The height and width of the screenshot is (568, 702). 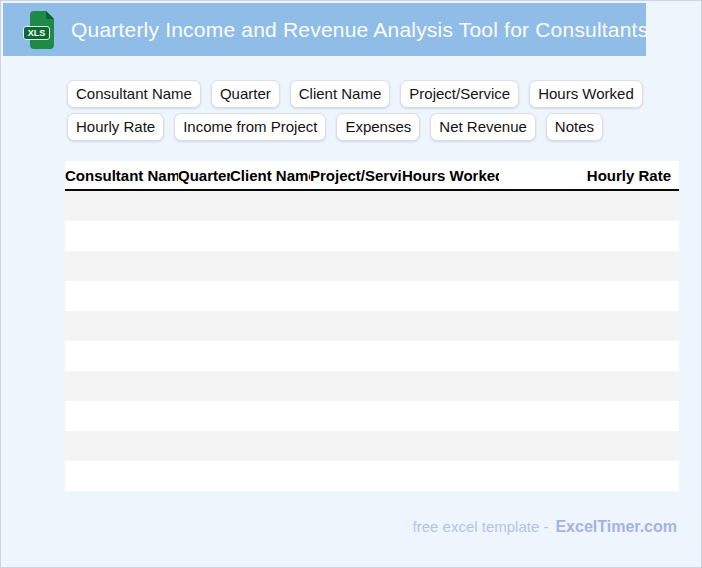 I want to click on field-chip-list: Consultant Name Quarter Client Name Proj…, so click(x=355, y=110).